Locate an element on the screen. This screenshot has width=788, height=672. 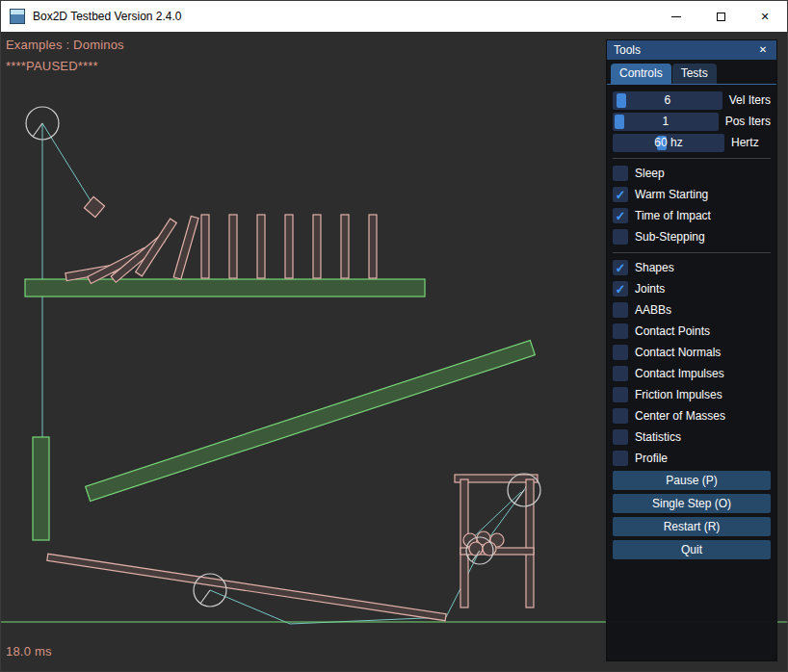
checkbox-label: Shapes is located at coordinates (655, 268).